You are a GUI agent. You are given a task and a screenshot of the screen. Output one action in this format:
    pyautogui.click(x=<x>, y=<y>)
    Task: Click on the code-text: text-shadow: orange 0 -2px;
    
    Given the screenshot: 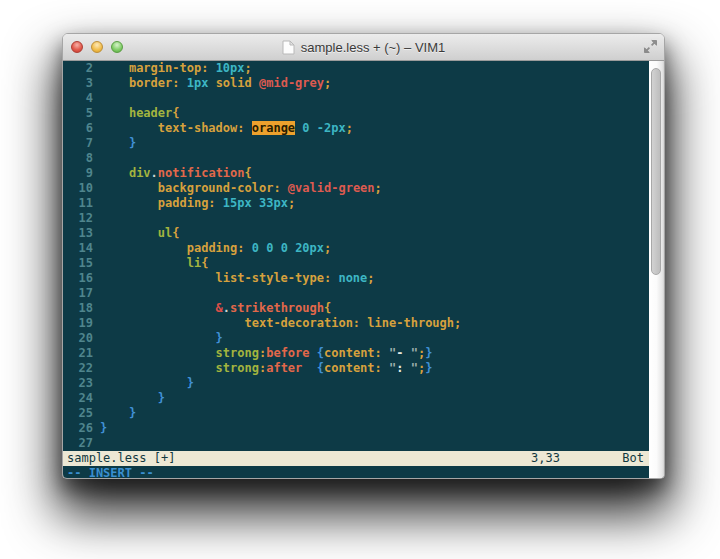 What is the action you would take?
    pyautogui.click(x=226, y=128)
    